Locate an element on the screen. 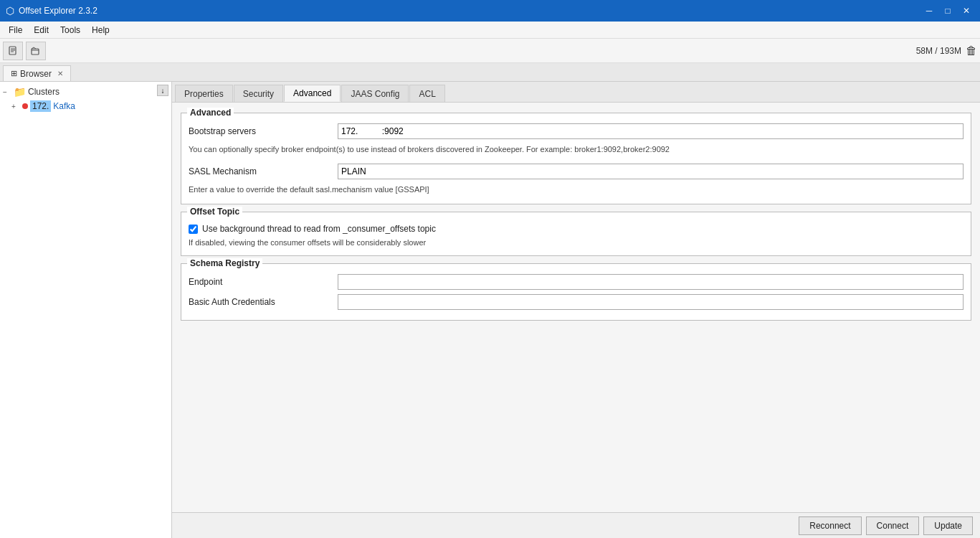  toolbar: 58M / 193M 🗑 is located at coordinates (490, 51).